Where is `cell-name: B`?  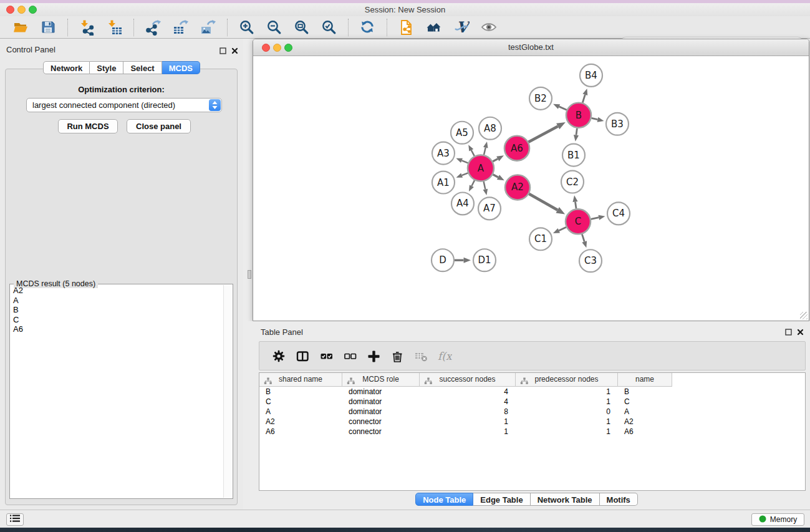
cell-name: B is located at coordinates (645, 392).